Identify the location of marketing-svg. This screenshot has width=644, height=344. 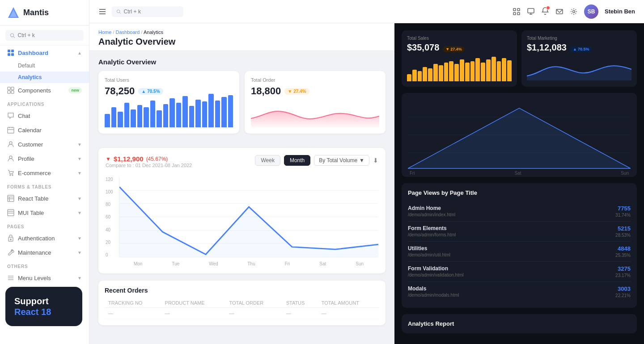
(579, 69).